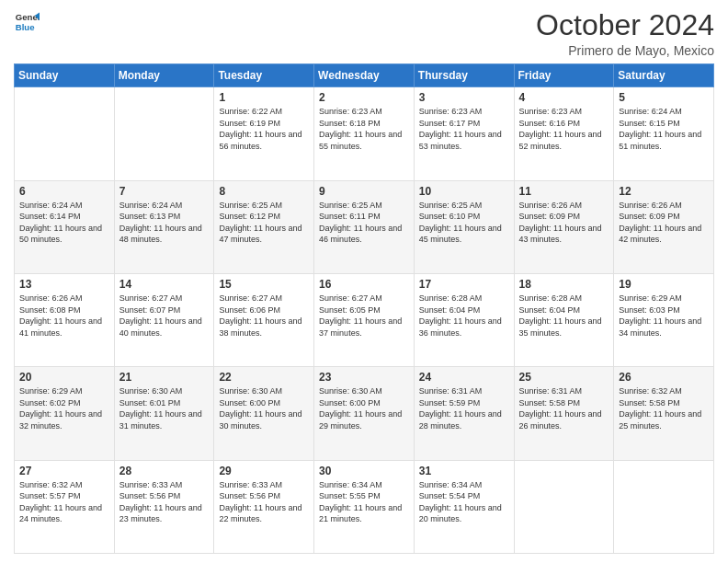 This screenshot has width=728, height=563. What do you see at coordinates (164, 506) in the screenshot?
I see `table-row: 28 Sunrise: 6:33 AMSunset: 5:56 PMDaylig…` at bounding box center [164, 506].